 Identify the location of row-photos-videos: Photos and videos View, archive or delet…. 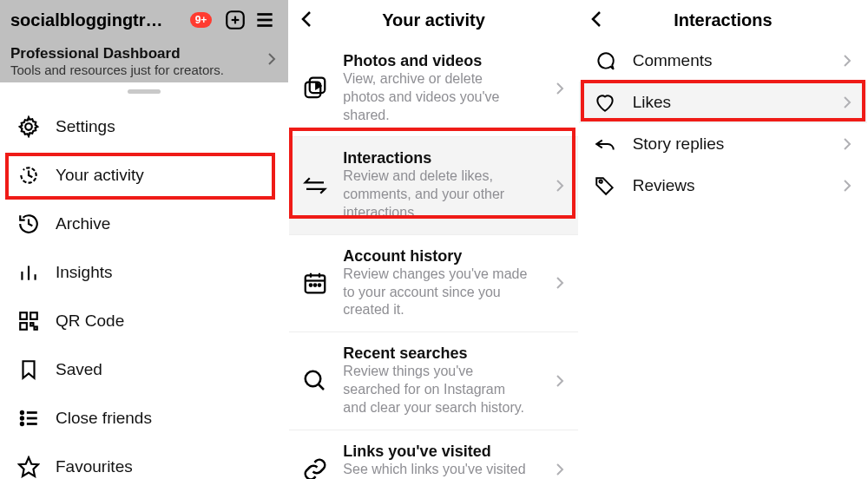
(433, 89).